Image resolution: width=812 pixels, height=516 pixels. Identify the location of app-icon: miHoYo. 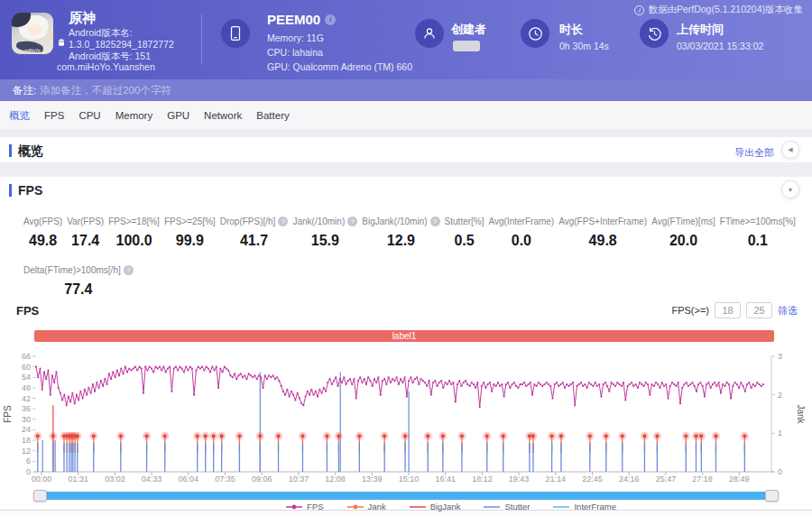
(32, 33).